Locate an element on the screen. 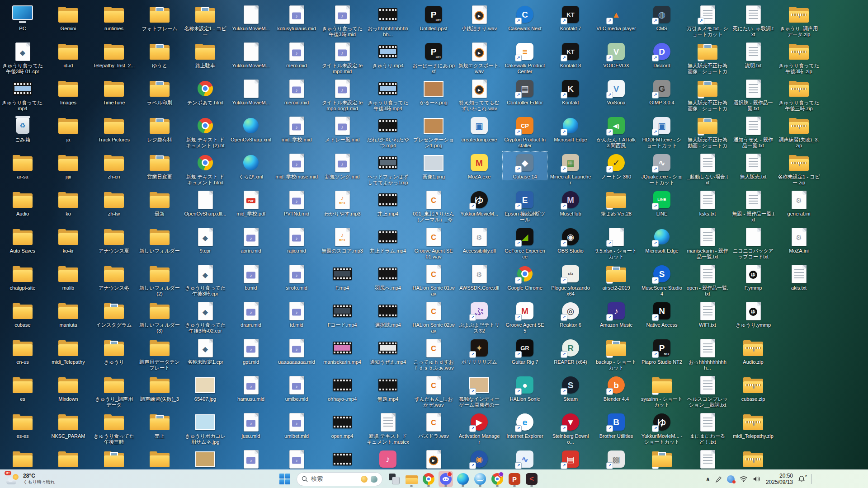 The image size is (868, 488). desktop-icon: C↗Cakewalk Next is located at coordinates (525, 18).